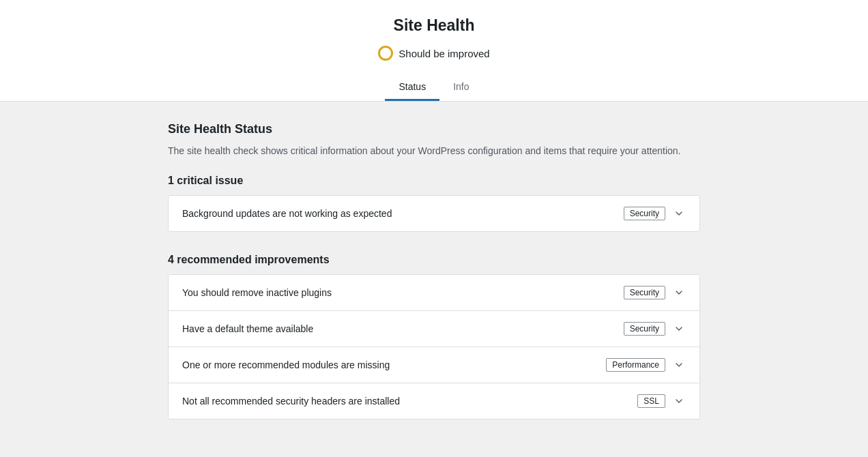  What do you see at coordinates (434, 213) in the screenshot?
I see `critical-issue-item: Background updates are not working as ex…` at bounding box center [434, 213].